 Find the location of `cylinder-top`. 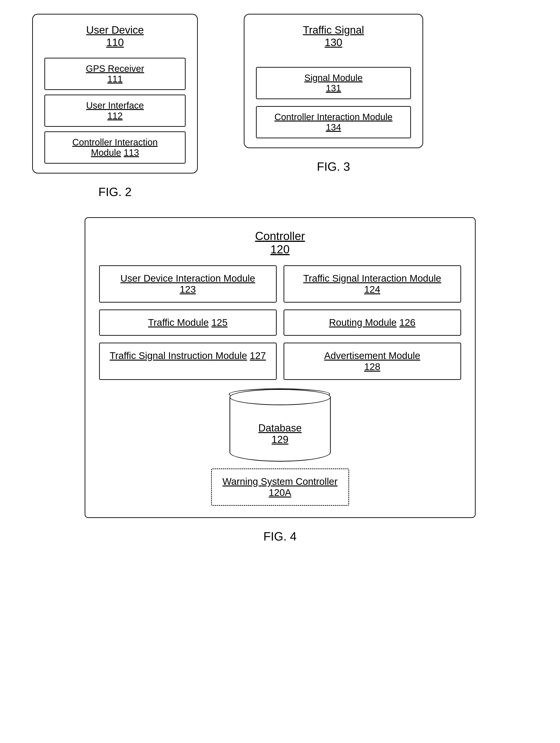

cylinder-top is located at coordinates (280, 397).